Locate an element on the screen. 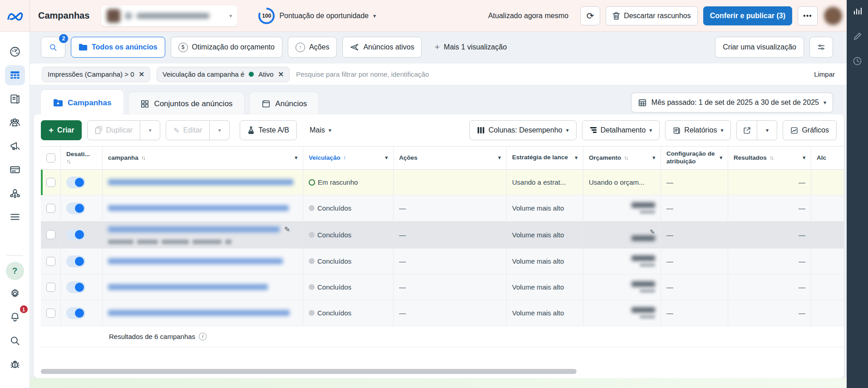 This screenshot has width=868, height=388. view-tab-all-ads: Todos os anúncios is located at coordinates (118, 47).